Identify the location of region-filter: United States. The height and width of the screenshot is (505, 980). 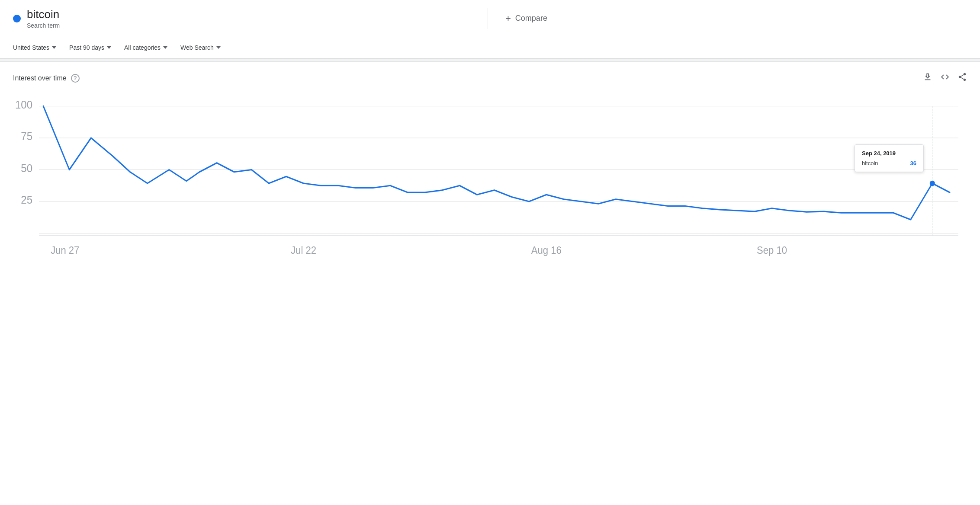
(35, 48).